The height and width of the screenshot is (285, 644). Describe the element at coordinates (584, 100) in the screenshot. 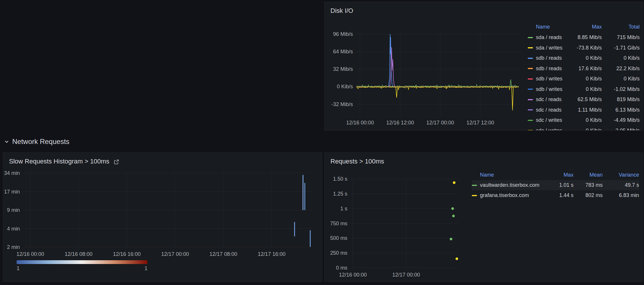

I see `legend-row: sdc / reads 62.5 Mib/s 819 Mib/s` at that location.